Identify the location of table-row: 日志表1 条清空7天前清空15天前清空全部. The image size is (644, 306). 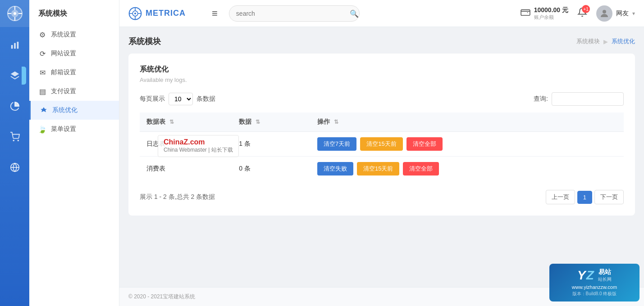
(382, 144).